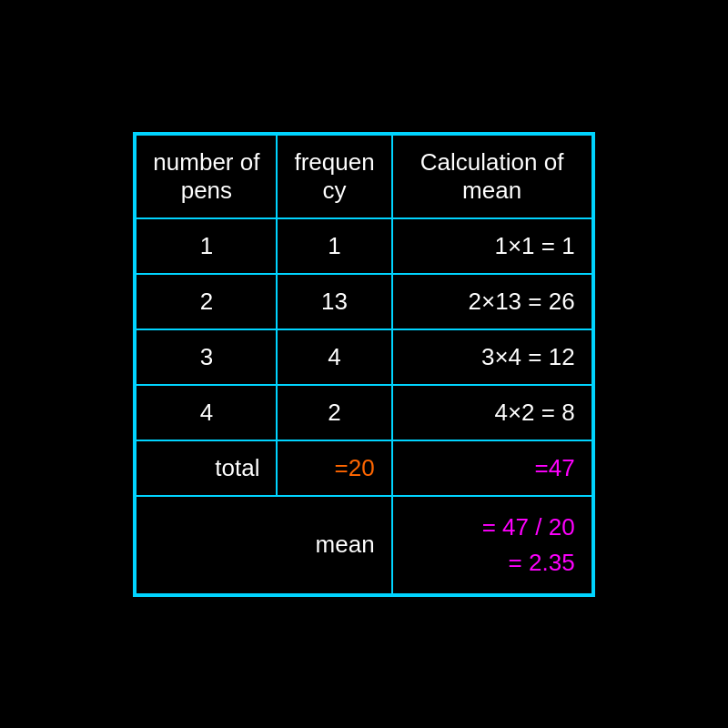  What do you see at coordinates (492, 246) in the screenshot?
I see `calc-1: 1×1 = 1` at bounding box center [492, 246].